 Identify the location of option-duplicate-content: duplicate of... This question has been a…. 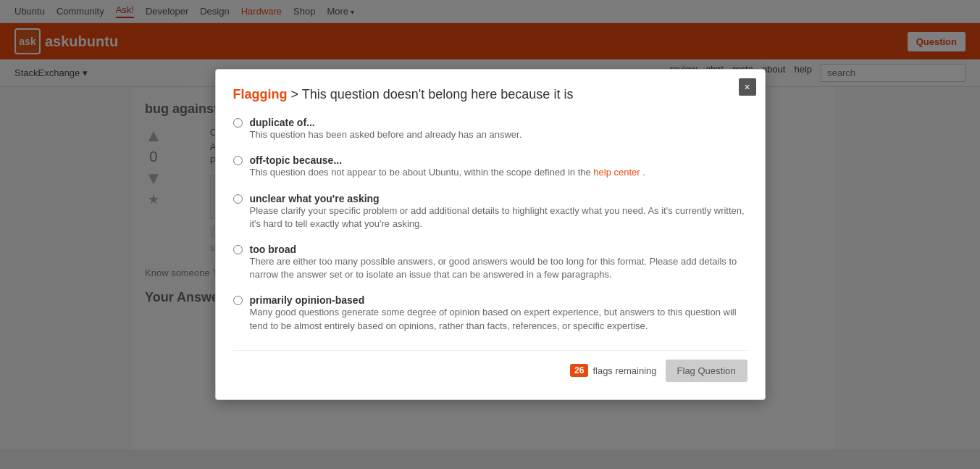
(498, 129).